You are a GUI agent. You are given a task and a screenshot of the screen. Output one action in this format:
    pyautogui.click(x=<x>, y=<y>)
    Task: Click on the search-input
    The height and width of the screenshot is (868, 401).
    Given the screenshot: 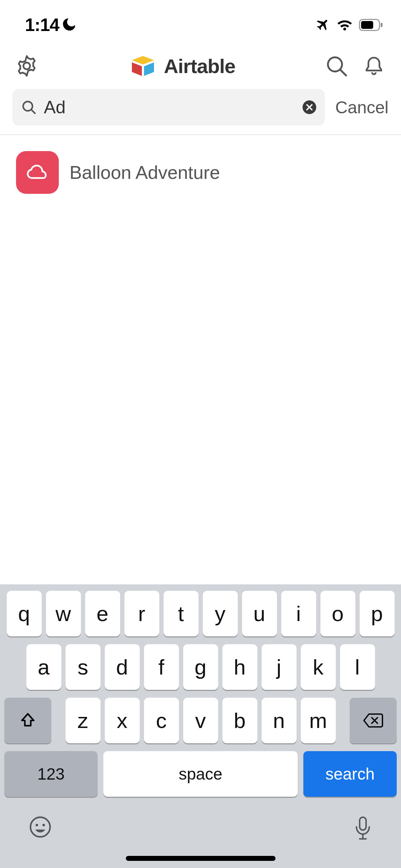 What is the action you would take?
    pyautogui.click(x=170, y=107)
    